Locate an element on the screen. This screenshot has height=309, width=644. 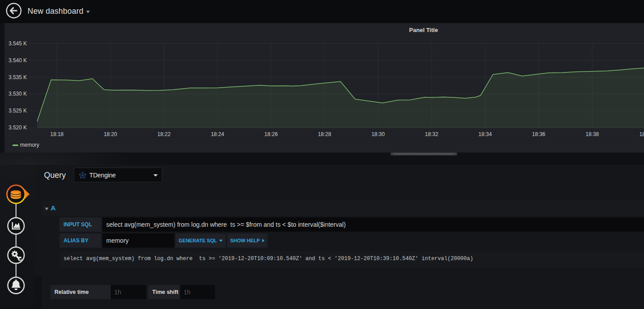
svg-text: 3.540 K is located at coordinates (18, 60).